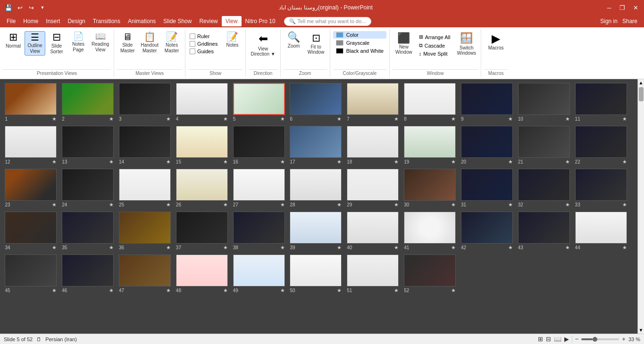 The image size is (644, 344). I want to click on menu-design: Design, so click(76, 21).